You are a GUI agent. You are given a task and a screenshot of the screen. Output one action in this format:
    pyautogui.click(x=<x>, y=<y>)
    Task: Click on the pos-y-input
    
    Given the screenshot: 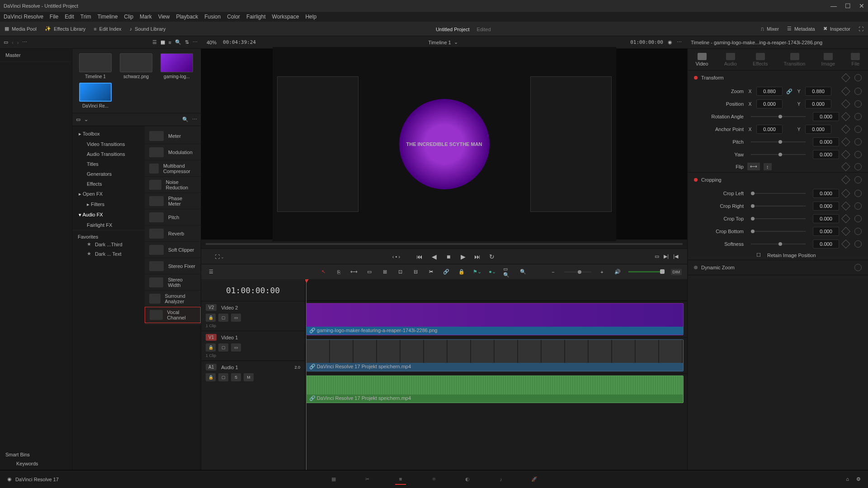 What is the action you would take?
    pyautogui.click(x=818, y=104)
    